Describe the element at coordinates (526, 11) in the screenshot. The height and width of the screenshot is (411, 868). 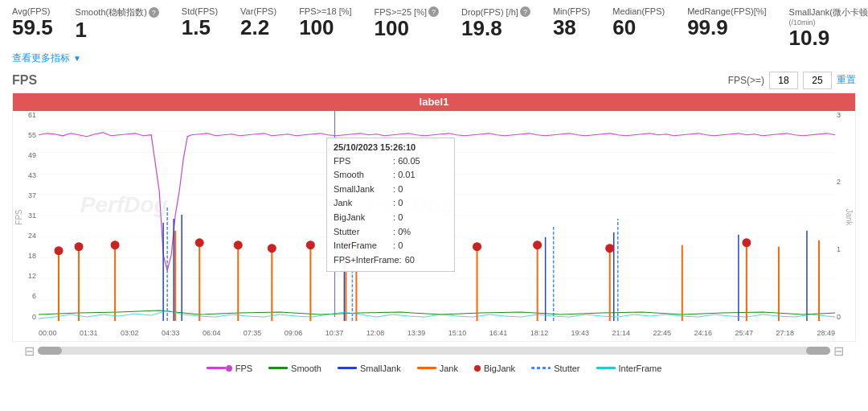
I see `drop-fps-help-icon: ?` at that location.